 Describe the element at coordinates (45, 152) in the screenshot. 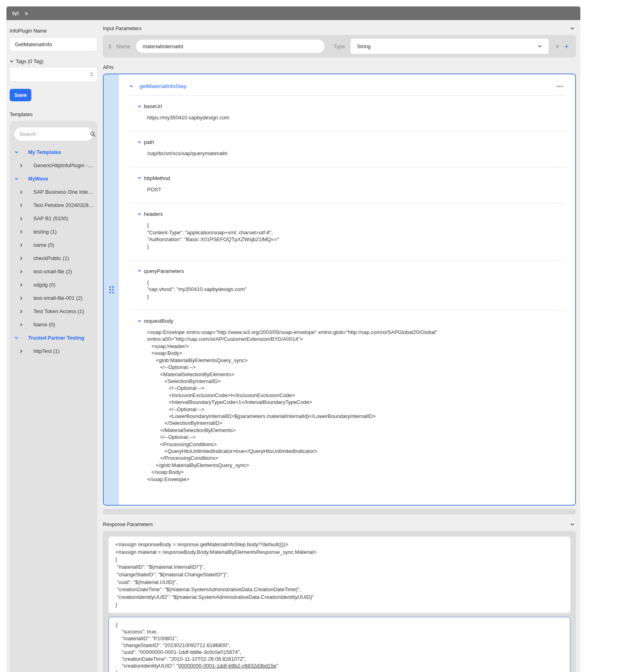

I see `templates-group-label: My Templates` at that location.